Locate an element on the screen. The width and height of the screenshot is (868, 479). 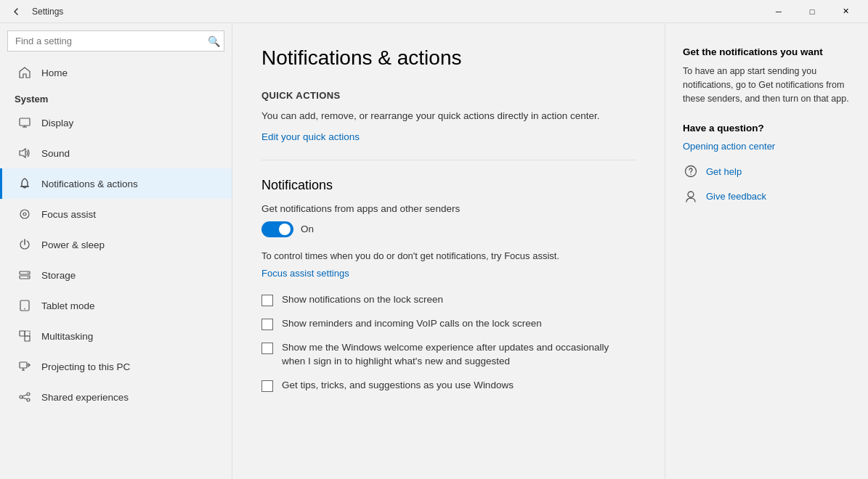
sidebar-item-label: Power & sleep is located at coordinates (73, 245).